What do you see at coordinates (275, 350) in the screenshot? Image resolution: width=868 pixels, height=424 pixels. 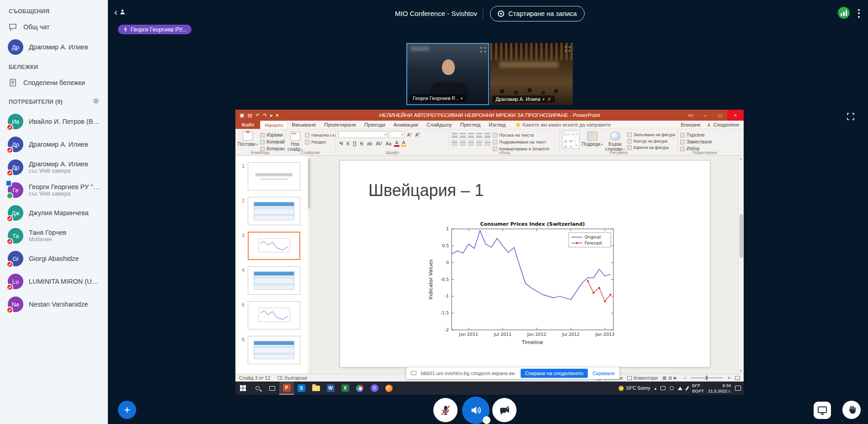 I see `slide-thumbnail-6: 6` at bounding box center [275, 350].